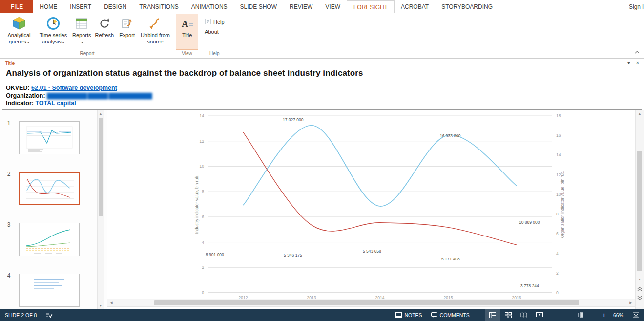 This screenshot has height=322, width=644. I want to click on svg-text: 10 889 000, so click(529, 222).